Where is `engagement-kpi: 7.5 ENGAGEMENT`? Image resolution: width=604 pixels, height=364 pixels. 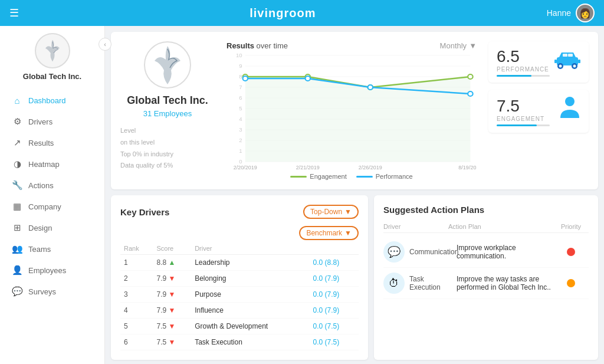
engagement-kpi: 7.5 ENGAGEMENT is located at coordinates (539, 111).